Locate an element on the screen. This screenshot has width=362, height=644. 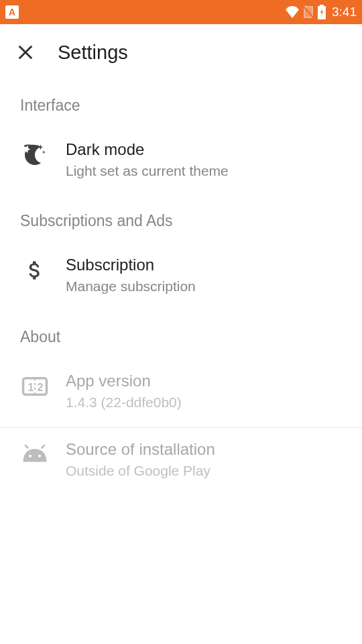
setting-text: App version 1.4.3 (22-ddfe0b0) is located at coordinates (204, 392).